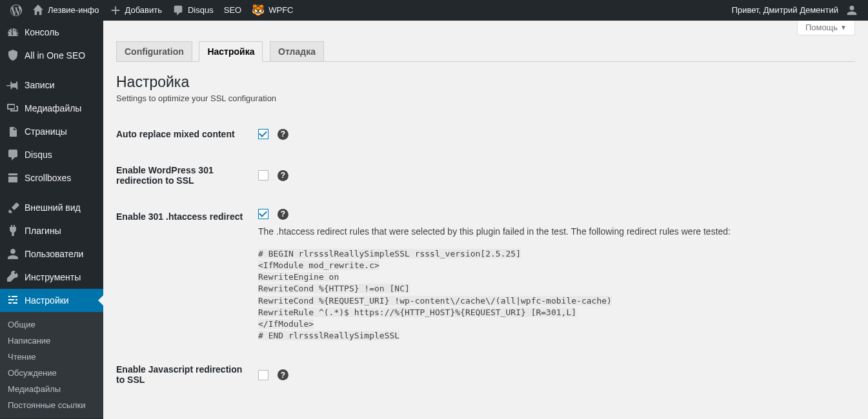  I want to click on sidebar-item-users: Пользователи, so click(52, 254).